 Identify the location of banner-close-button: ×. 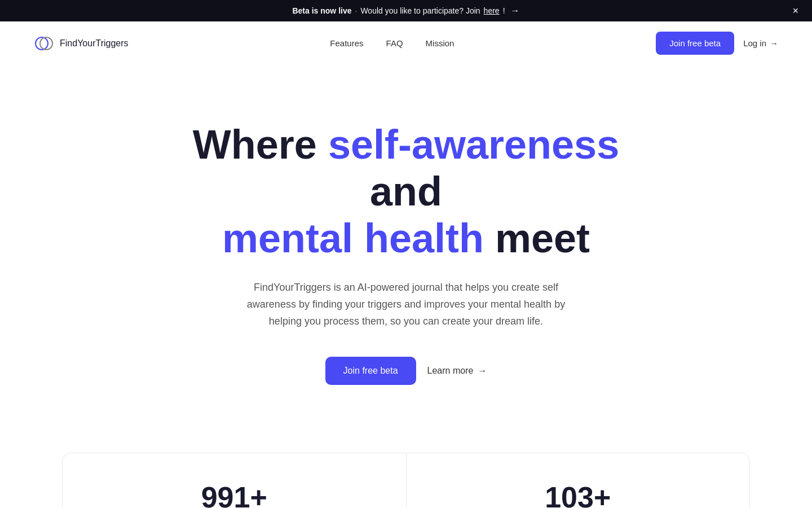
(795, 11).